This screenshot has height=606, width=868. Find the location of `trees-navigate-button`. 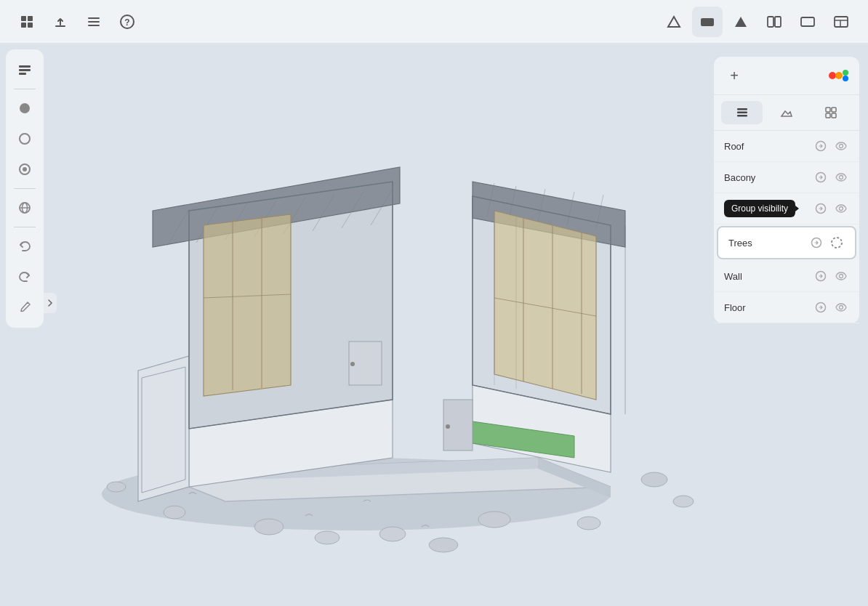

trees-navigate-button is located at coordinates (816, 243).